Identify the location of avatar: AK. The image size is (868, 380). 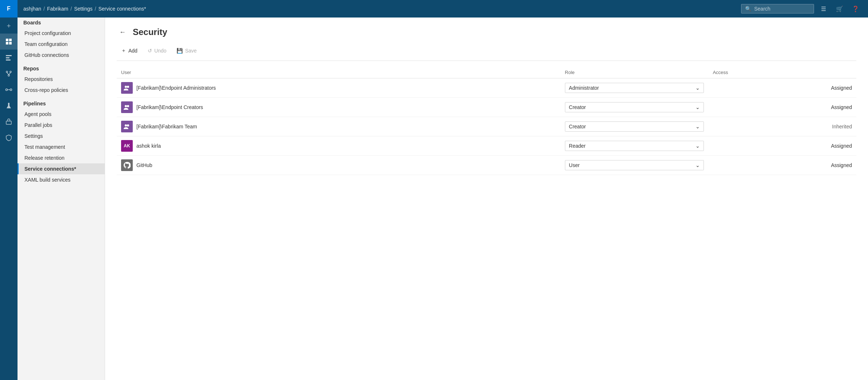
(127, 146).